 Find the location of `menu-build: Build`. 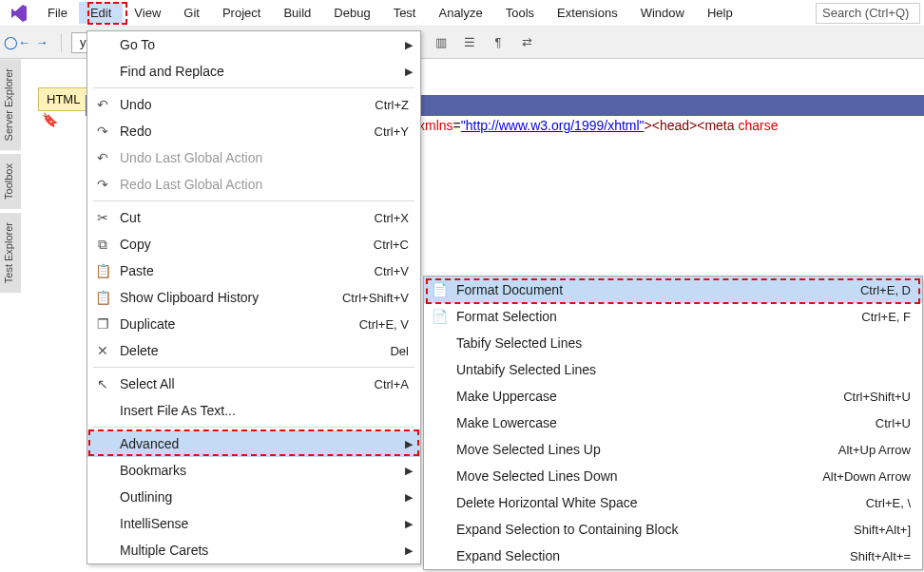

menu-build: Build is located at coordinates (297, 13).